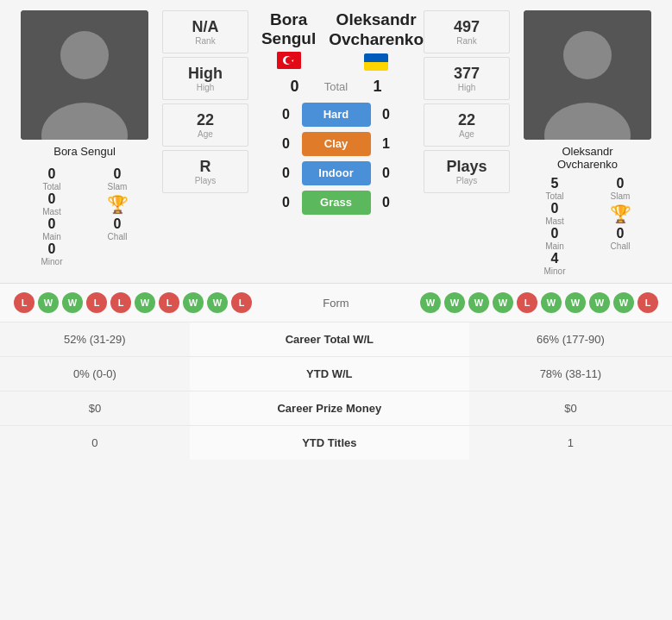 This screenshot has height=620, width=672. What do you see at coordinates (336, 304) in the screenshot?
I see `form-label: Form` at bounding box center [336, 304].